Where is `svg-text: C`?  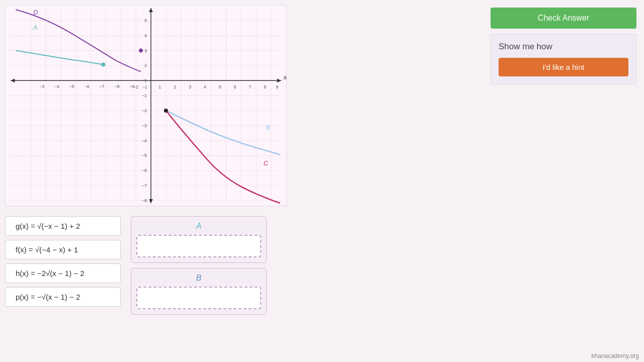
svg-text: C is located at coordinates (266, 163).